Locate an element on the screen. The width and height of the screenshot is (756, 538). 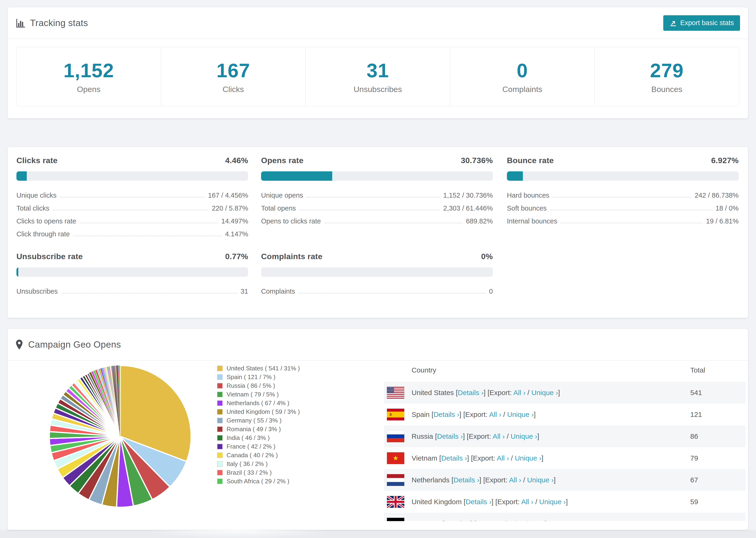
rate-card-header: Bounce rate6.927% is located at coordinates (623, 160).